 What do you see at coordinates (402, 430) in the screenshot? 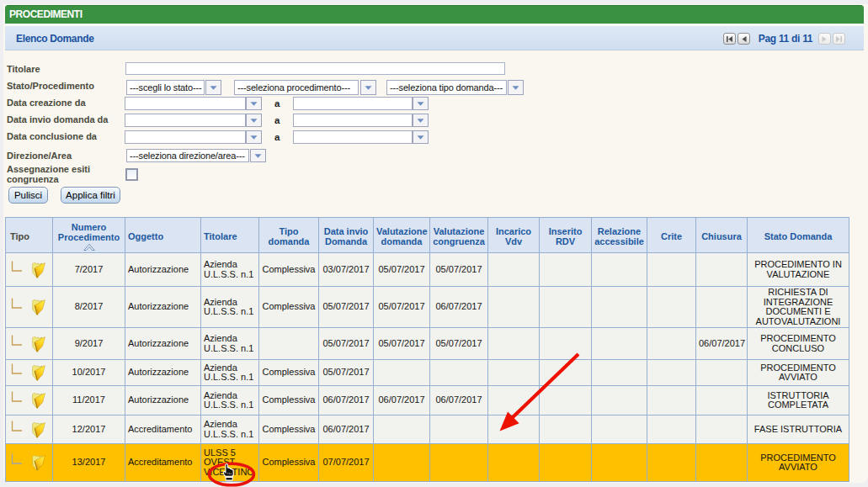
I see `valutazione-domanda-cell` at bounding box center [402, 430].